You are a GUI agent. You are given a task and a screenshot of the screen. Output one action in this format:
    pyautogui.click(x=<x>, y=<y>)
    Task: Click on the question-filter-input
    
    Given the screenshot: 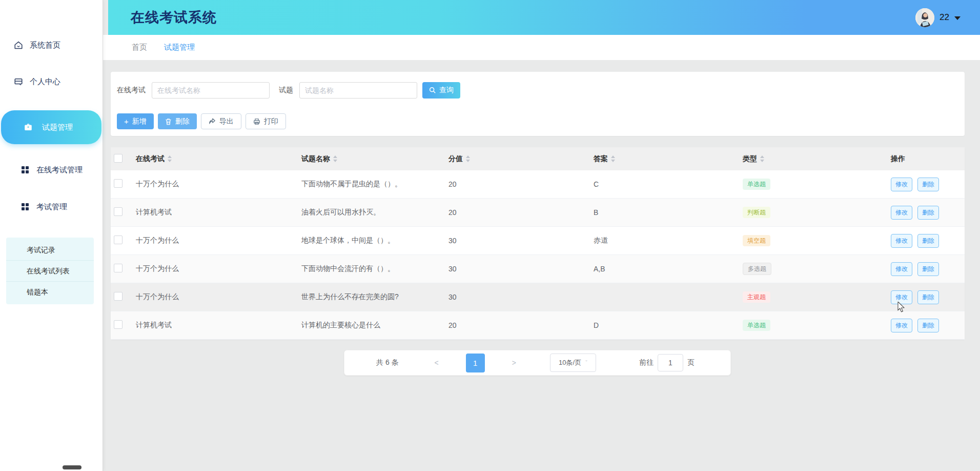 What is the action you would take?
    pyautogui.click(x=358, y=90)
    